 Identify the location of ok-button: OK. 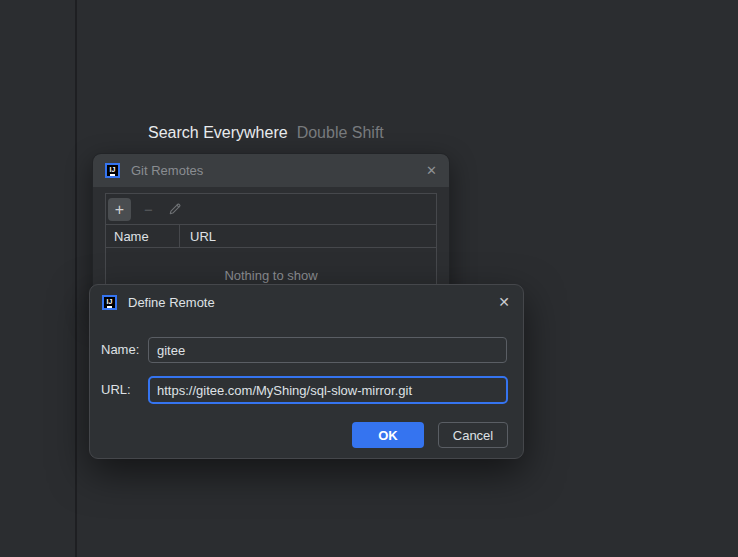
(388, 435).